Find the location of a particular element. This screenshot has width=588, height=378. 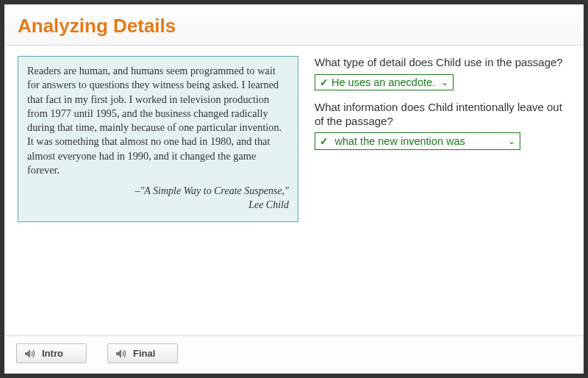

question-1-answer: He uses an anecdote. is located at coordinates (384, 82).